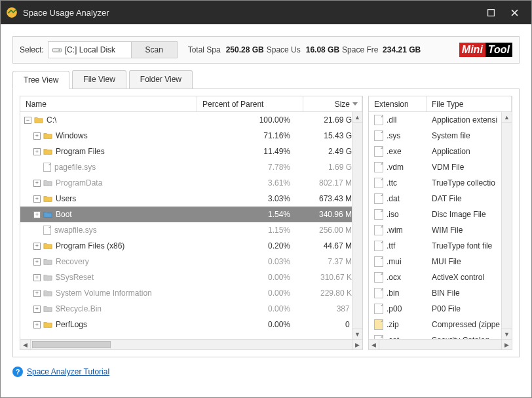  I want to click on drive-select: [C:] Local Disk, so click(90, 50).